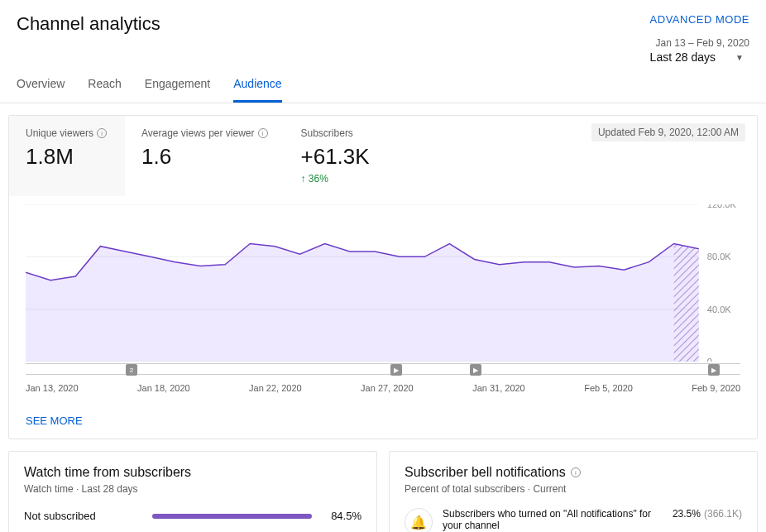 The image size is (766, 532). I want to click on bar-track, so click(218, 516).